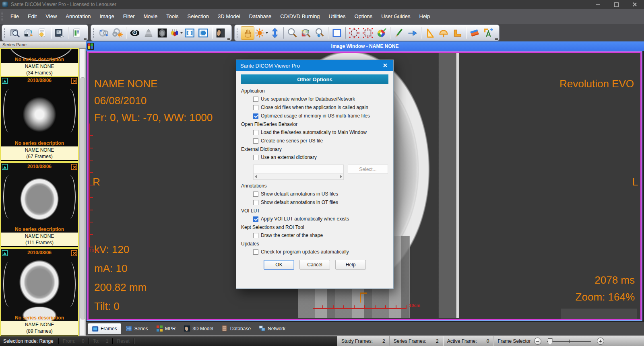 The height and width of the screenshot is (346, 644). I want to click on menu-user-guides: User Guides, so click(396, 16).